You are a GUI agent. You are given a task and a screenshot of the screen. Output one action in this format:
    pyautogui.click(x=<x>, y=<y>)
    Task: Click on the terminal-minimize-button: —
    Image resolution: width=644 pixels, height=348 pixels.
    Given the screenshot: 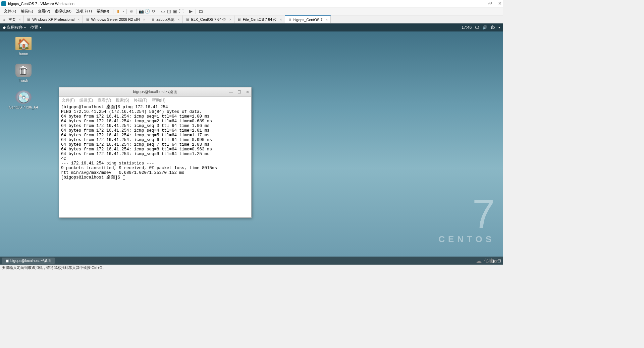 What is the action you would take?
    pyautogui.click(x=231, y=92)
    